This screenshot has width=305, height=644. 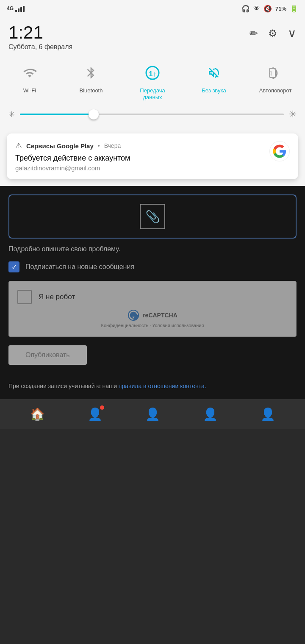 What do you see at coordinates (152, 297) in the screenshot?
I see `captcha-row: Я не робот` at bounding box center [152, 297].